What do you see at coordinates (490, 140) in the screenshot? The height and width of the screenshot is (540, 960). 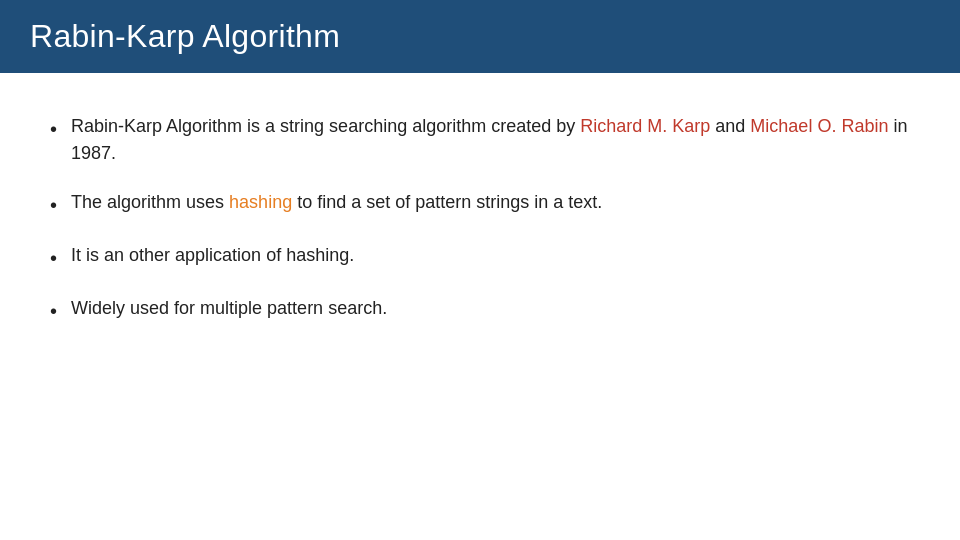 I see `bullet-text-1: Rabin-Karp Algorithm is a string searchi…` at bounding box center [490, 140].